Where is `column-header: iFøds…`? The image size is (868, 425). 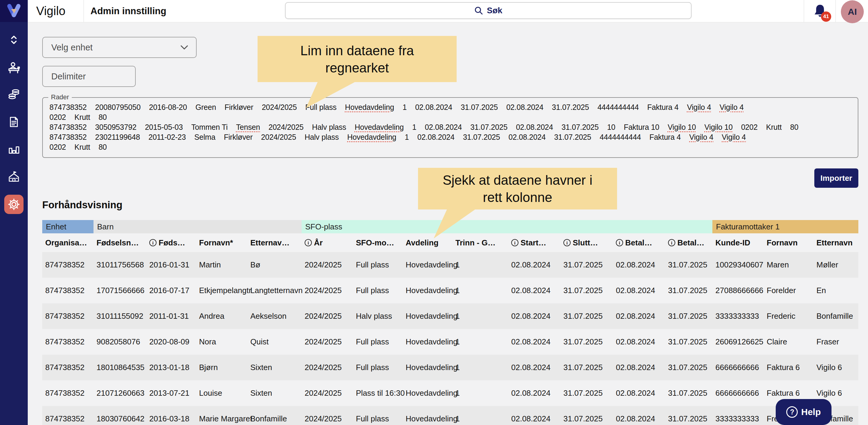
column-header: iFøds… is located at coordinates (171, 243).